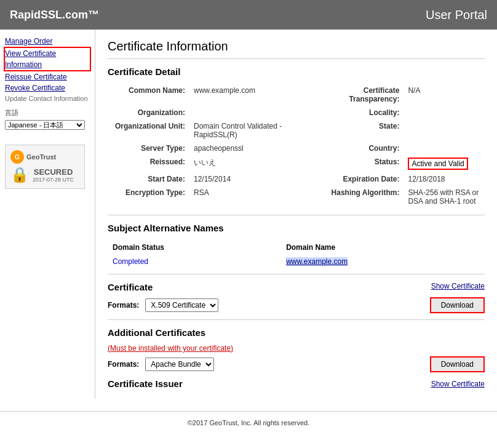 This screenshot has width=497, height=448. Describe the element at coordinates (360, 164) in the screenshot. I see `status-label: Status:` at that location.